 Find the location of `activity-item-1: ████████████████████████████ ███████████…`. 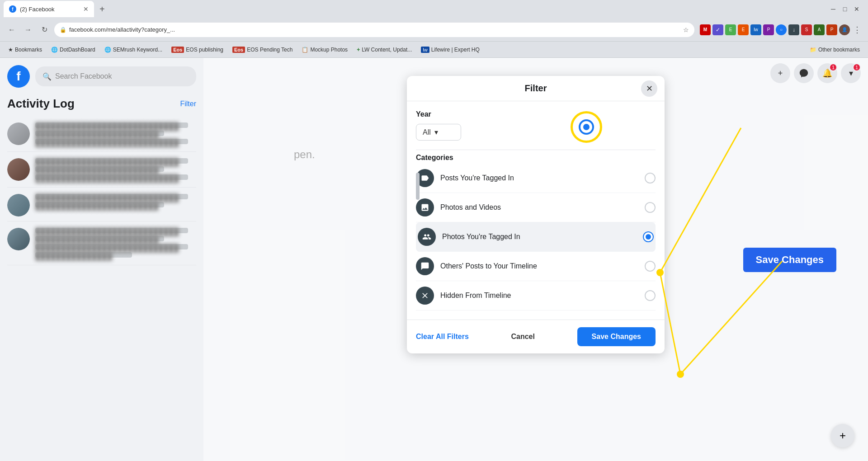

activity-item-1: ████████████████████████████ ███████████… is located at coordinates (102, 135).